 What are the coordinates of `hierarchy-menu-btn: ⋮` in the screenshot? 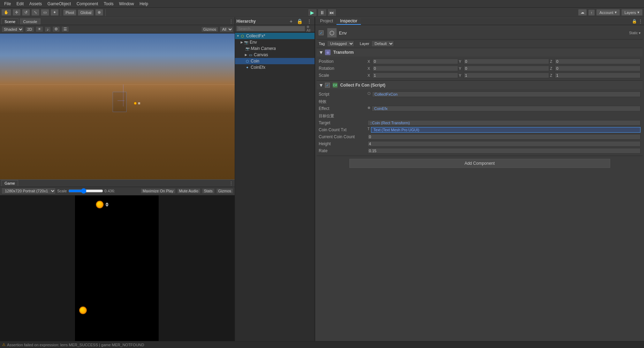 It's located at (309, 21).